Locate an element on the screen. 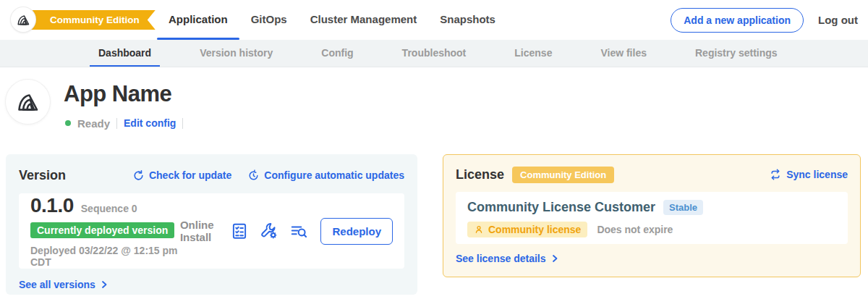 This screenshot has height=307, width=868. tab-troubleshoot: Troubleshoot is located at coordinates (434, 54).